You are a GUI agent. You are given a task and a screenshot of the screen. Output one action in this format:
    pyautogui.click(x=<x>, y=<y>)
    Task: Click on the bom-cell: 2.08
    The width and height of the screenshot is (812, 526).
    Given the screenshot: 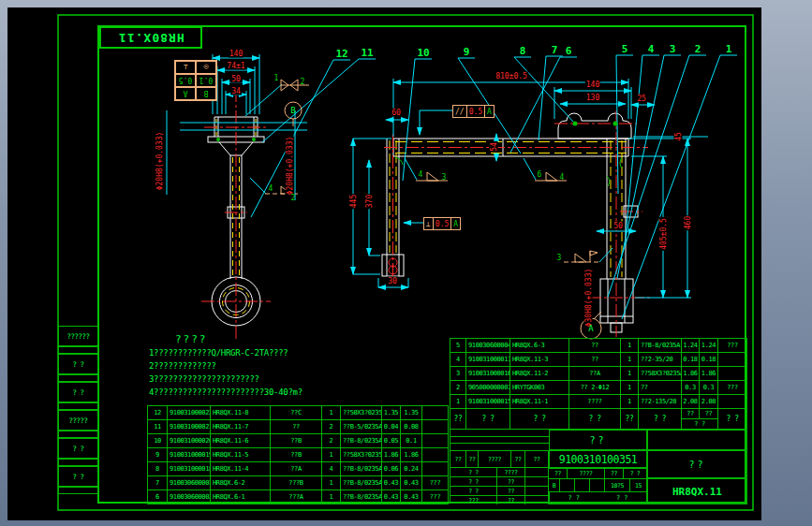 What is the action you would take?
    pyautogui.click(x=691, y=401)
    